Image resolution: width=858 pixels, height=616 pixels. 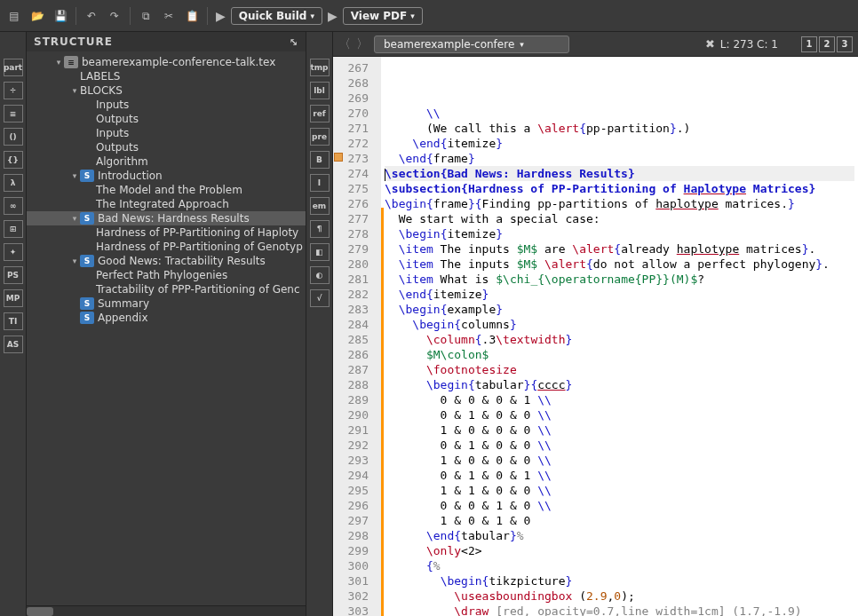 What do you see at coordinates (845, 44) in the screenshot?
I see `bookmark-3: 3` at bounding box center [845, 44].